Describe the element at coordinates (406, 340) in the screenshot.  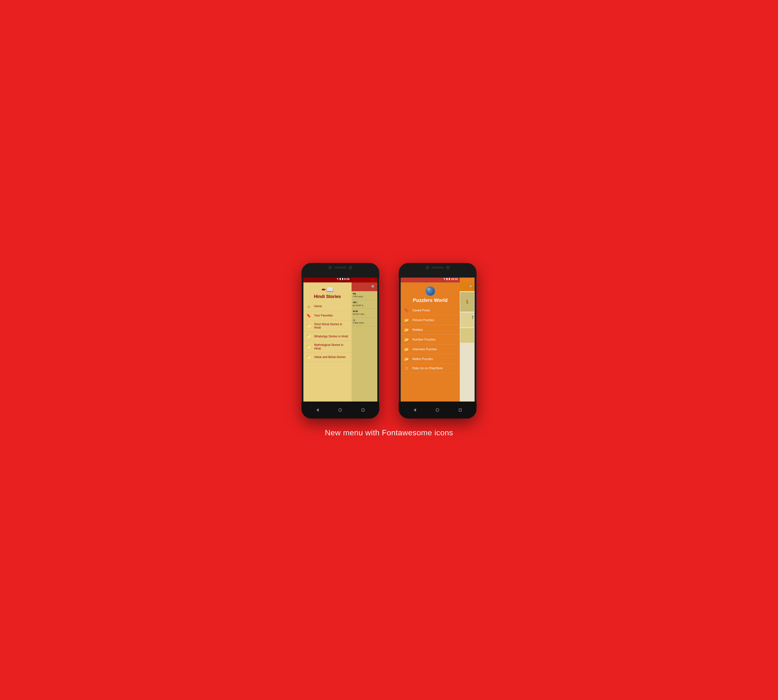
I see `number-puzzles-icon: 📂` at that location.